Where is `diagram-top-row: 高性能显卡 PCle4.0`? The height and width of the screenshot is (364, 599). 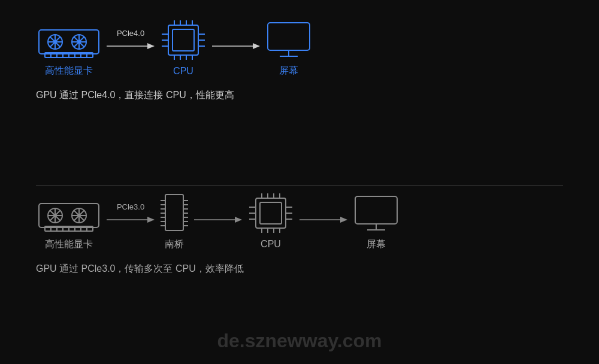 diagram-top-row: 高性能显卡 PCle4.0 is located at coordinates (300, 48).